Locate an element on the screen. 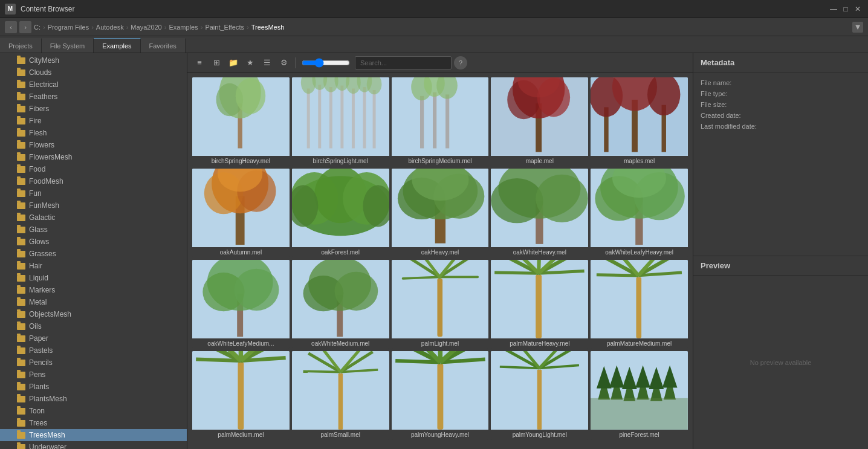  sidebar-item-paper: Paper is located at coordinates (93, 338).